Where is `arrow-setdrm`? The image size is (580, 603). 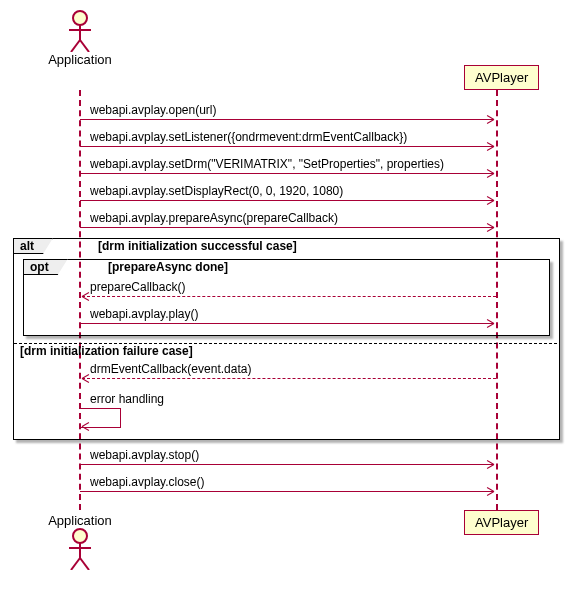
arrow-setdrm is located at coordinates (287, 174).